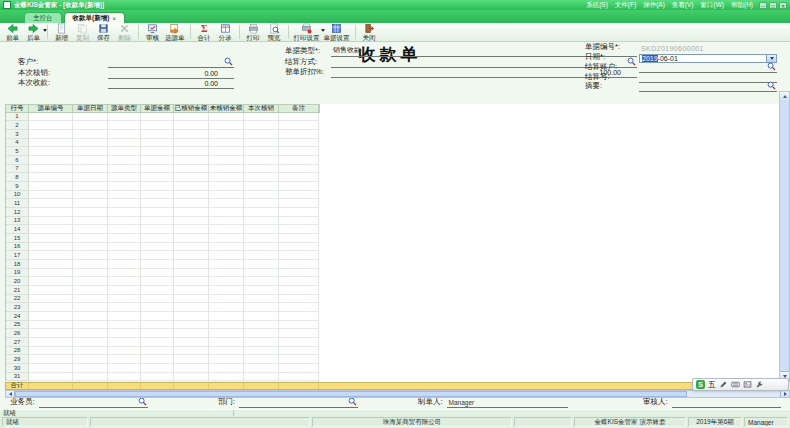  I want to click on row-number-cell: 31, so click(18, 378).